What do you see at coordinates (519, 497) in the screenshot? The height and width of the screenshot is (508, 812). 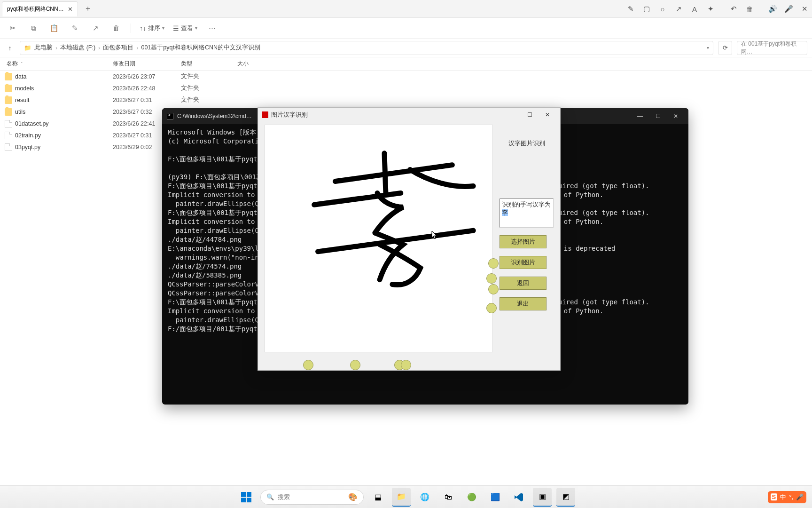 I see `vscode-taskbar-icon` at bounding box center [519, 497].